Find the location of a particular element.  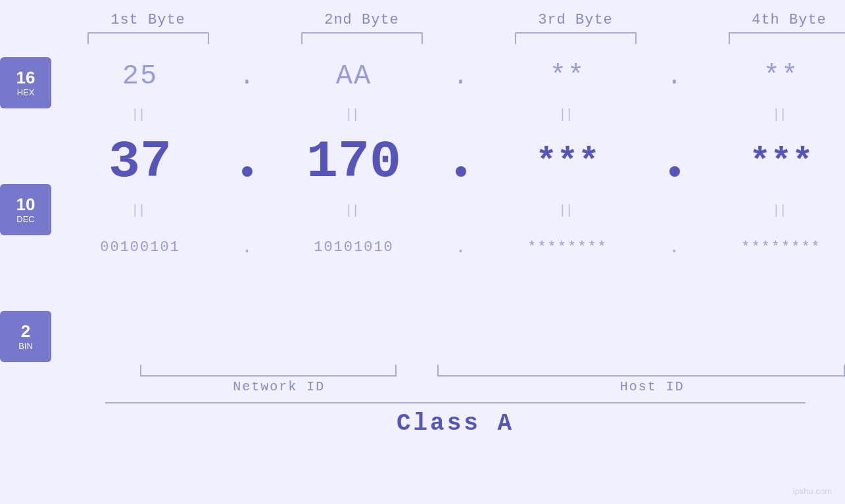

byte2-equals-2: || is located at coordinates (354, 210).